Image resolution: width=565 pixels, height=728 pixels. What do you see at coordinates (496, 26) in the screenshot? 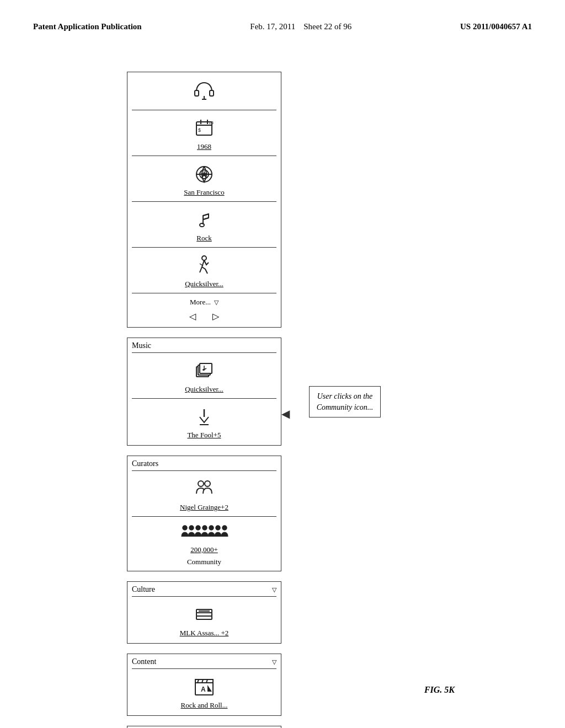
I see `header-right: US 2011/0040657 A1` at bounding box center [496, 26].